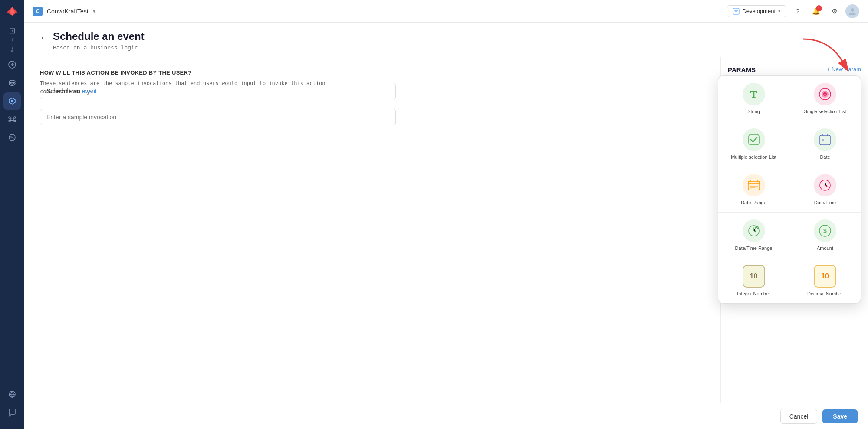  I want to click on app-logo, so click(12, 12).